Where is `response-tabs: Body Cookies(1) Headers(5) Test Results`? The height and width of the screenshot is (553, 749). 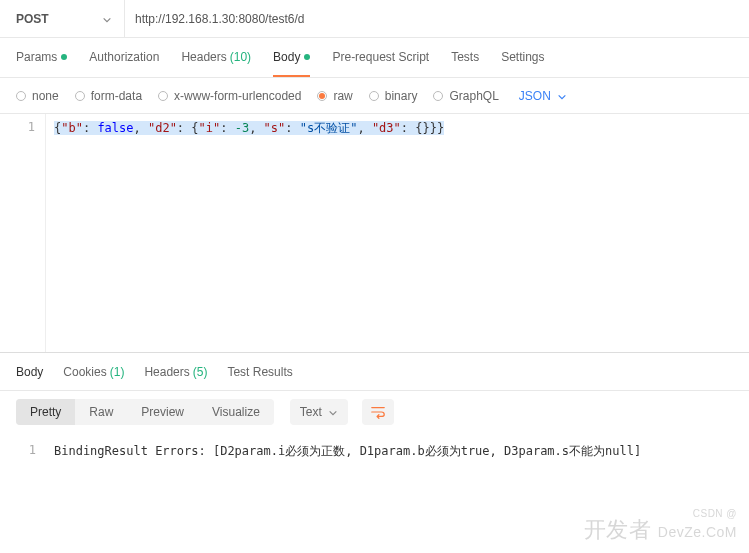 response-tabs: Body Cookies(1) Headers(5) Test Results is located at coordinates (374, 372).